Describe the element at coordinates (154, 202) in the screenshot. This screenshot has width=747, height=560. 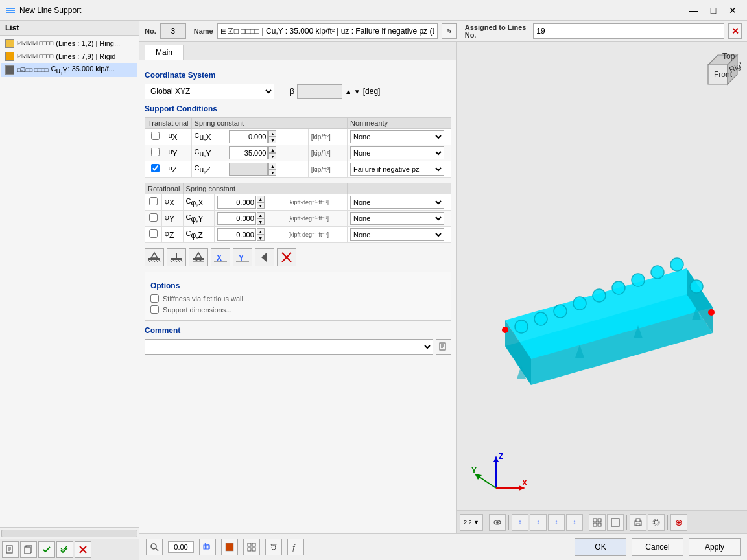
I see `phix-check-cell` at that location.